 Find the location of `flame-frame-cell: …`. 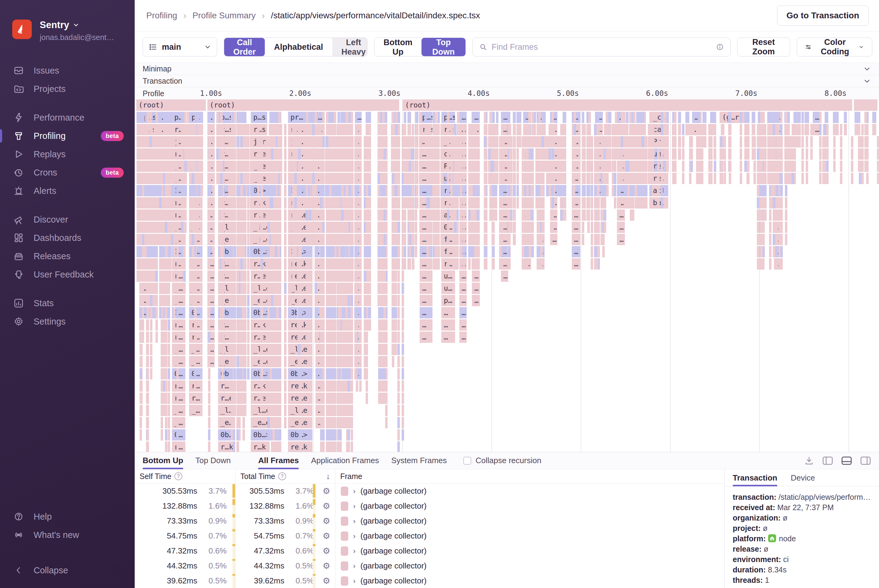

flame-frame-cell: … is located at coordinates (426, 325).